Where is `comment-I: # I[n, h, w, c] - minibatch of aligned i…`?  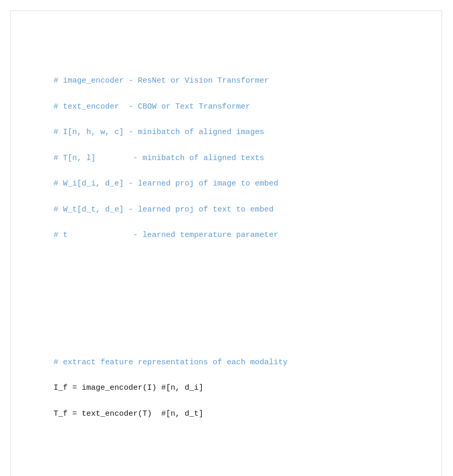
comment-I: # I[n, h, w, c] - minibatch of aligned i… is located at coordinates (159, 132).